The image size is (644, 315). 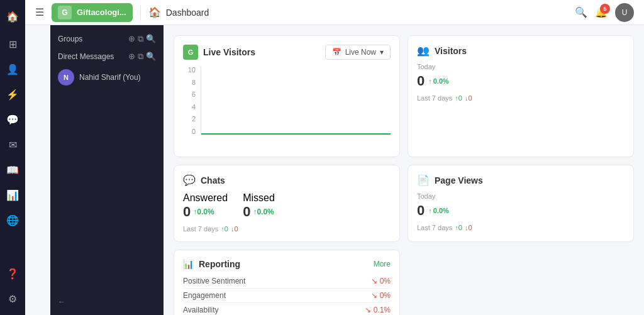 What do you see at coordinates (459, 180) in the screenshot?
I see `pageviews-title: Page Views` at bounding box center [459, 180].